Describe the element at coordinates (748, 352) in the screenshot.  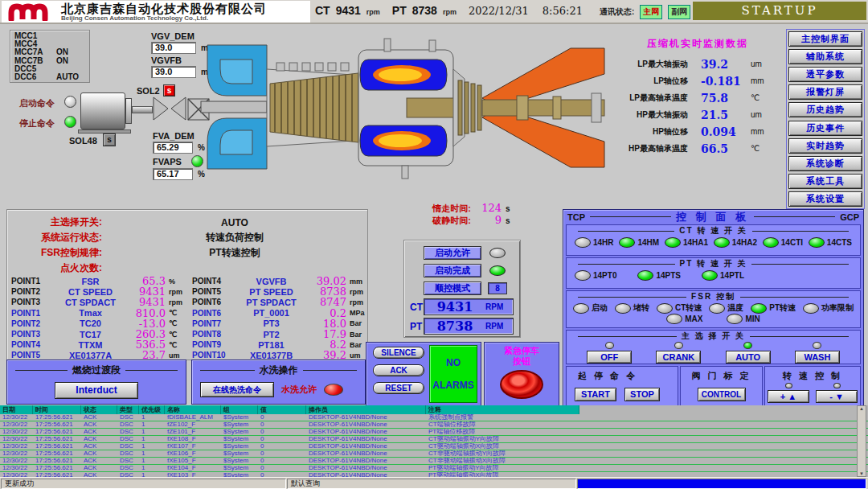
I see `selector-item: AUTO` at that location.